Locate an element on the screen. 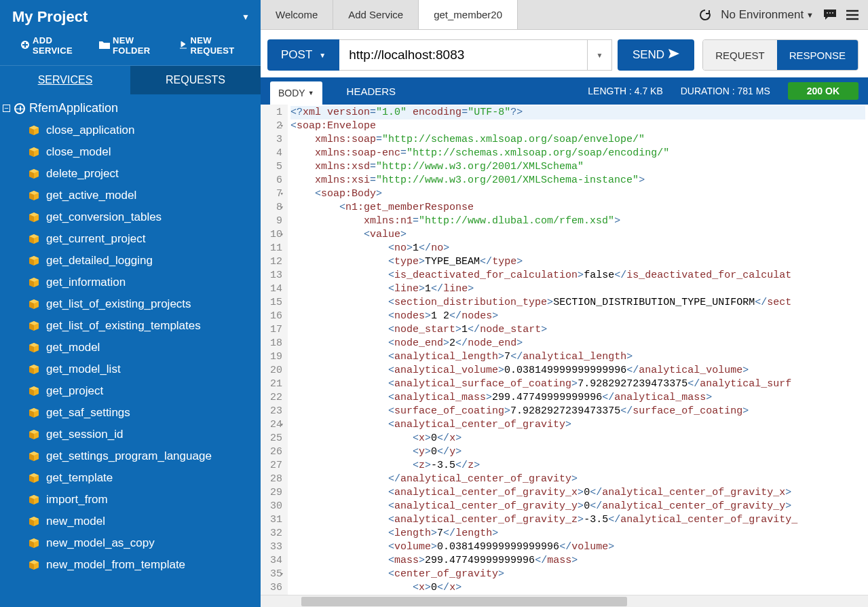 Image resolution: width=868 pixels, height=607 pixels. tree-item: get_saf_settings is located at coordinates (130, 413).